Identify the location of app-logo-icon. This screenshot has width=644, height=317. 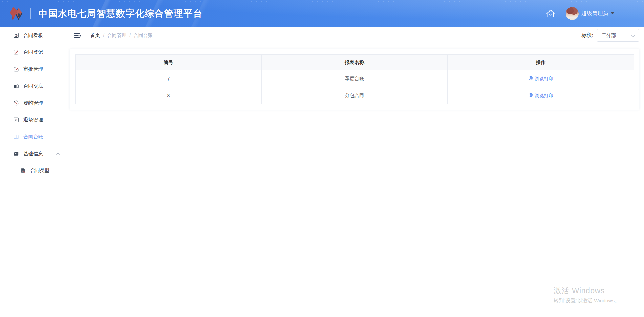
(17, 14).